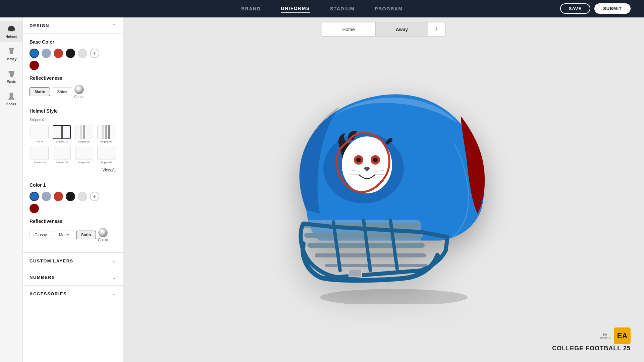  Describe the element at coordinates (73, 25) in the screenshot. I see `design-panel-header: DESIGN ⌃` at that location.